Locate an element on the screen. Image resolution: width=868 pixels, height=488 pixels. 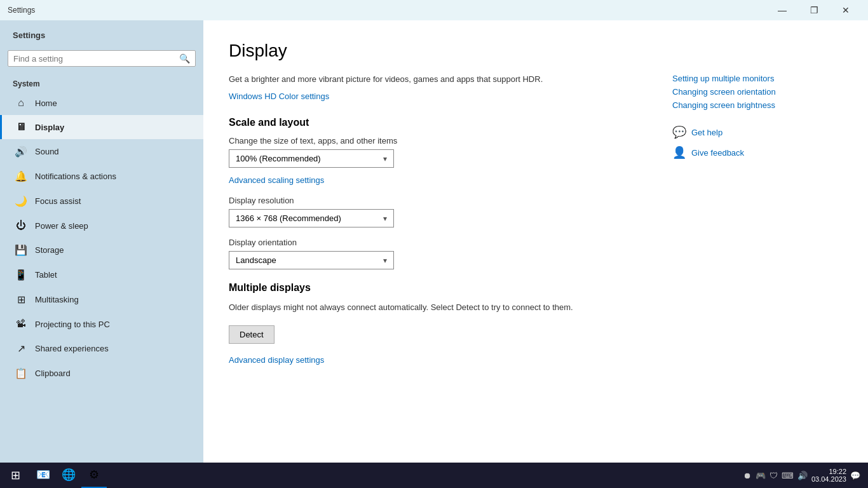
taskbar-system-icon-record: ⏺ is located at coordinates (747, 475).